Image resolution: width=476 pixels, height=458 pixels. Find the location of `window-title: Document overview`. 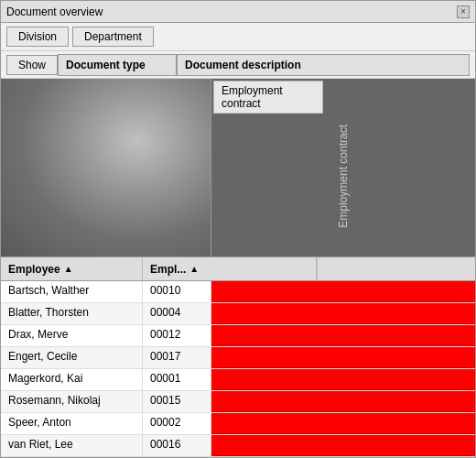

window-title: Document overview is located at coordinates (55, 12).